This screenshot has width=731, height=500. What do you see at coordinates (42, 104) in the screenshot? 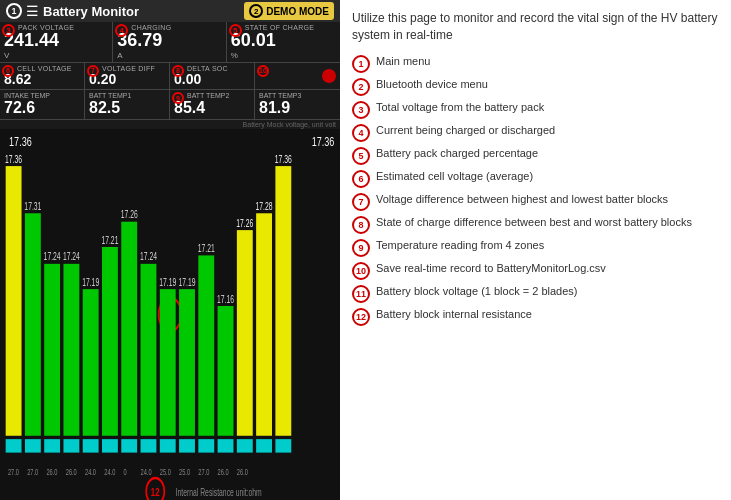
I see `intake-temp-cell: INTAKE TEMP 72.6` at bounding box center [42, 104].